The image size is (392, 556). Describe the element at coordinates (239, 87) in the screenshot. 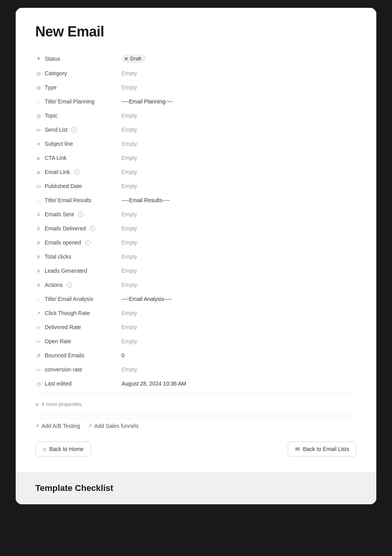

I see `type-value: Empty` at that location.